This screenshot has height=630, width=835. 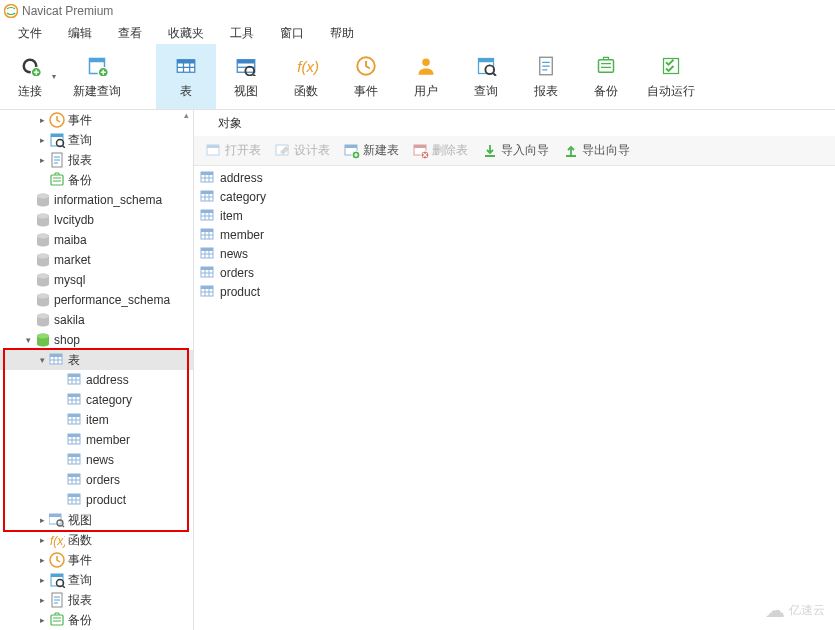 I want to click on menu-6: 帮助, so click(x=342, y=34).